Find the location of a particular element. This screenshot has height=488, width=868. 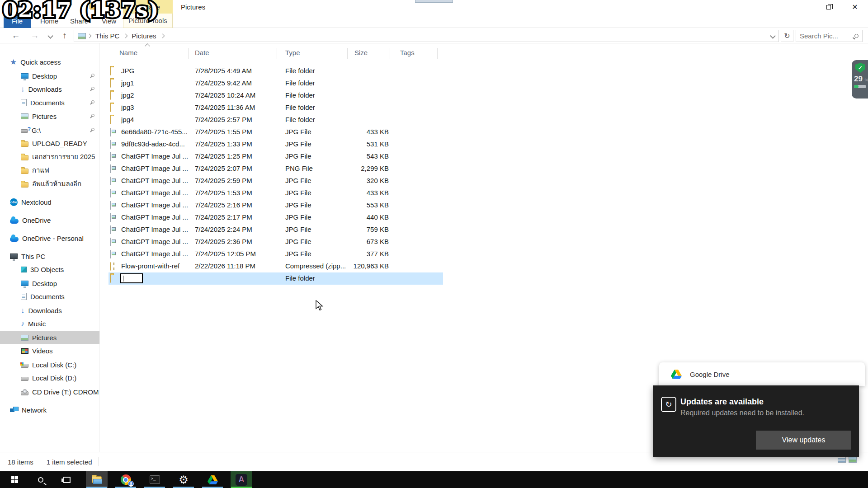

file-row: ChatGPT Image Jul ...7/24/2025 2:17 PMJP… is located at coordinates (276, 218).